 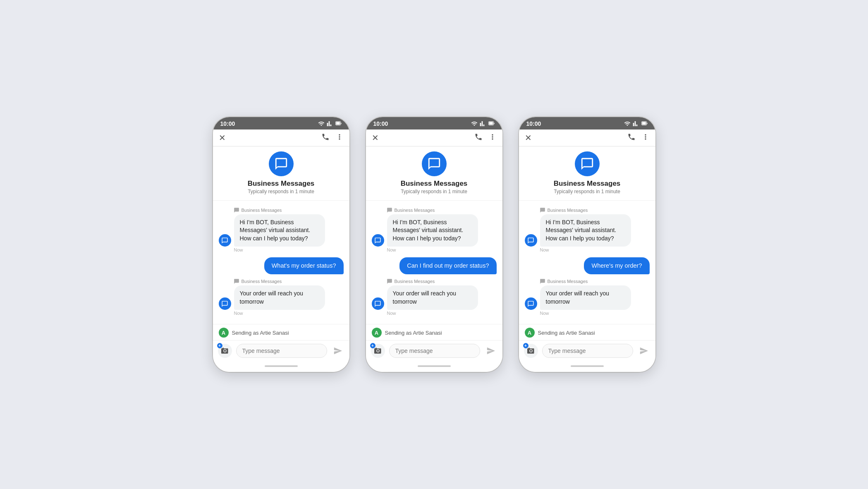 What do you see at coordinates (434, 266) in the screenshot?
I see `user-message-row: Can I find out my order status?` at bounding box center [434, 266].